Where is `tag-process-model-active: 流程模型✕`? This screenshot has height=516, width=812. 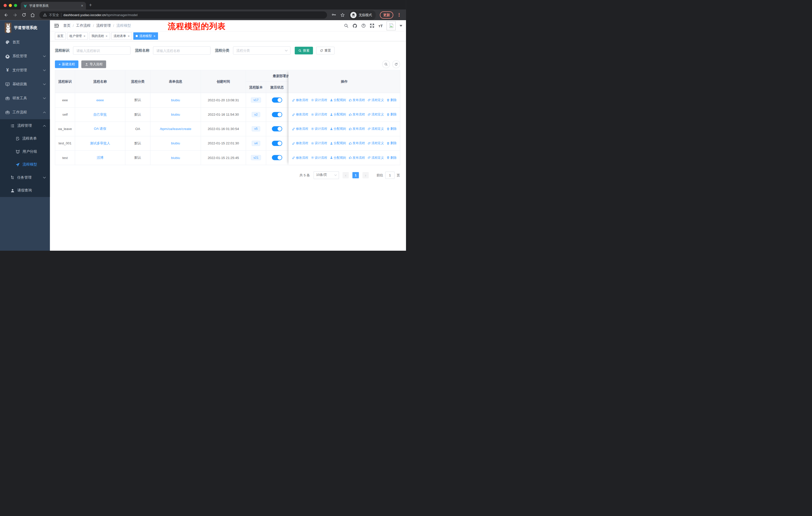
tag-process-model-active: 流程模型✕ is located at coordinates (146, 36).